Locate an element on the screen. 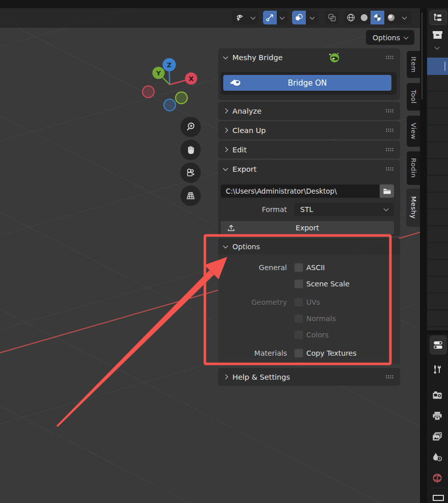 This screenshot has width=448, height=503. camera-view-button is located at coordinates (191, 173).